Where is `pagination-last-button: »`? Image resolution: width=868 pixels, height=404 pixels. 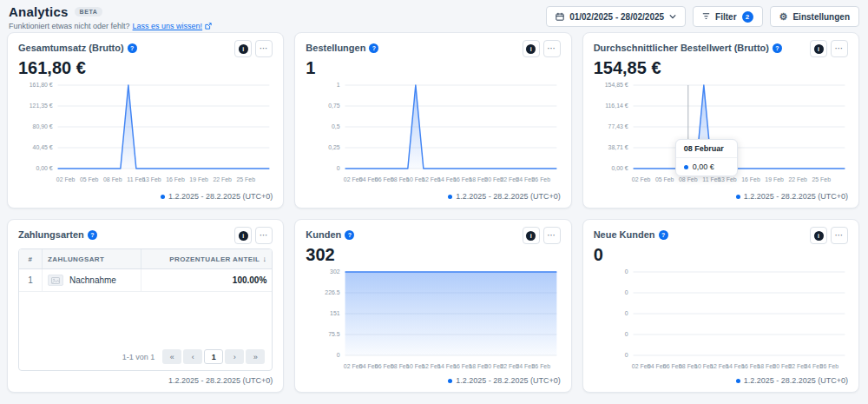
pagination-last-button: » is located at coordinates (255, 356).